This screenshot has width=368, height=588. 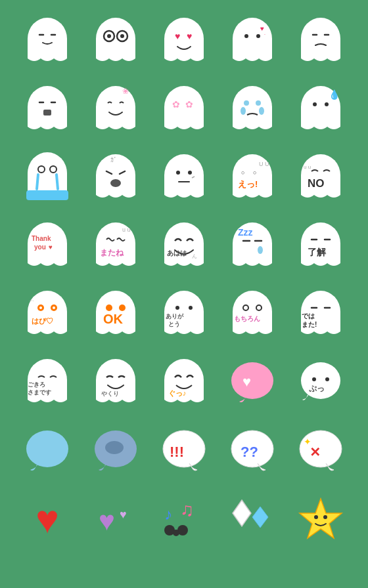 What do you see at coordinates (113, 319) in the screenshot?
I see `svg-text: OK` at bounding box center [113, 319].